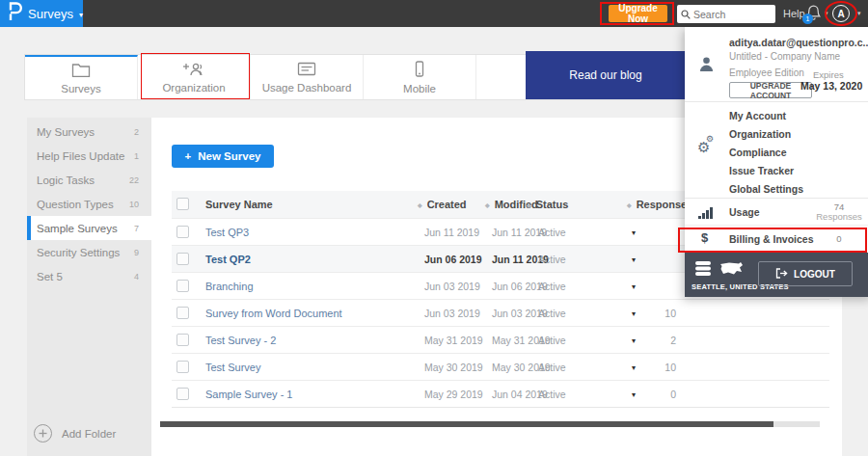 Image resolution: width=868 pixels, height=456 pixels. Describe the element at coordinates (658, 367) in the screenshot. I see `responses-cell: 10` at that location.